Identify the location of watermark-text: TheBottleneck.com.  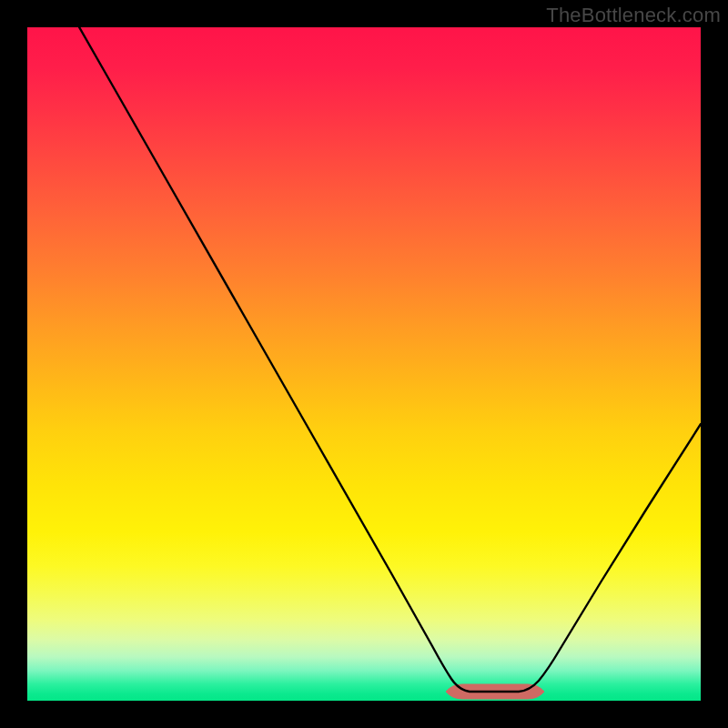
(633, 15).